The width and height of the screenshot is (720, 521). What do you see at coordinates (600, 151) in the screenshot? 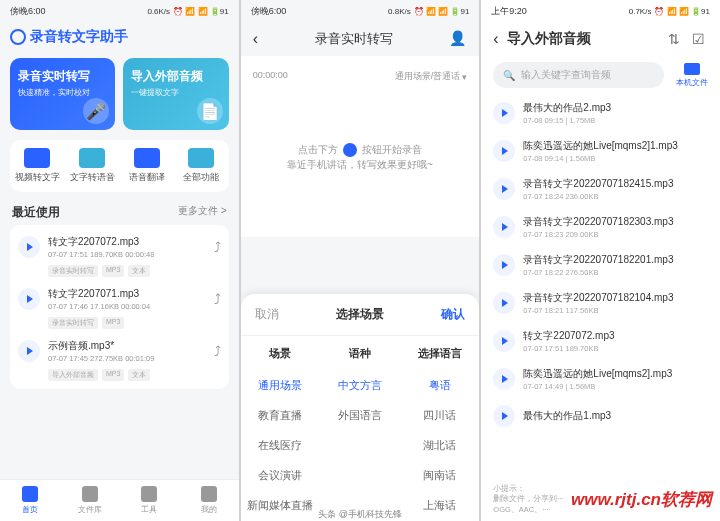
I see `list-item: 陈奕迅遥远的她Live[mqms2]1.mp3 07-08 09:14 | 1.…` at bounding box center [600, 151].